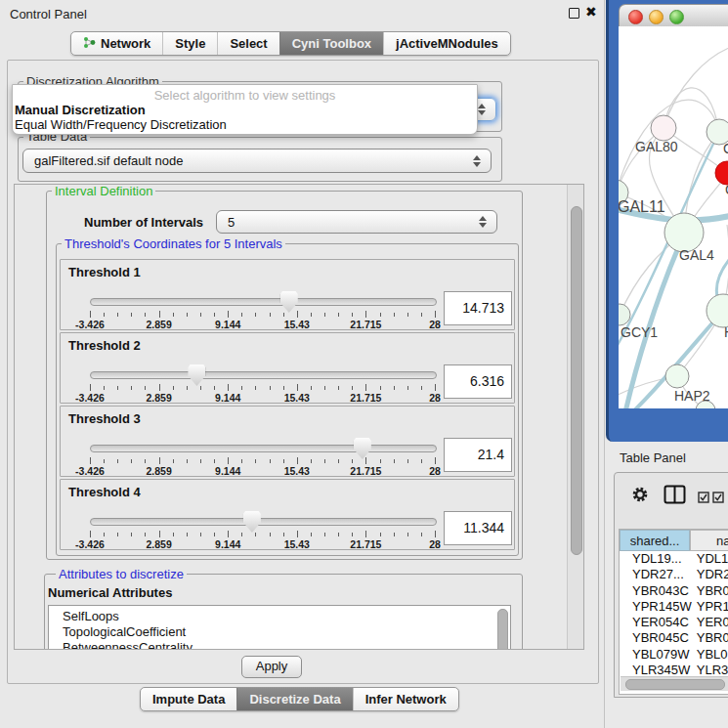 The width and height of the screenshot is (728, 728). I want to click on cell-name: YDL1, so click(710, 559).